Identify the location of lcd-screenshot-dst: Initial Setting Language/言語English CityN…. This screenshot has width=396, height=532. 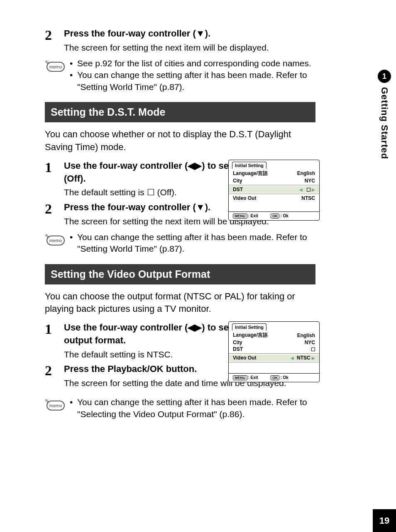
(274, 190).